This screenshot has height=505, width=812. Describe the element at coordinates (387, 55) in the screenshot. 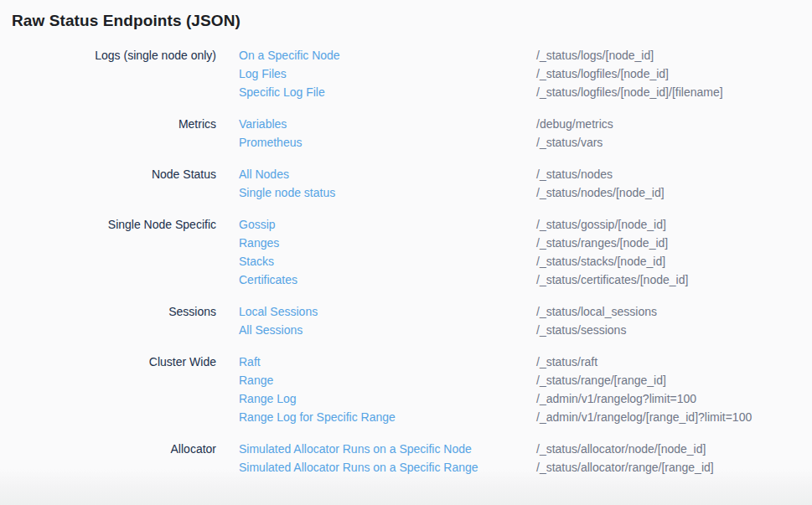

I see `endpoint-link: On a Specific Node` at that location.